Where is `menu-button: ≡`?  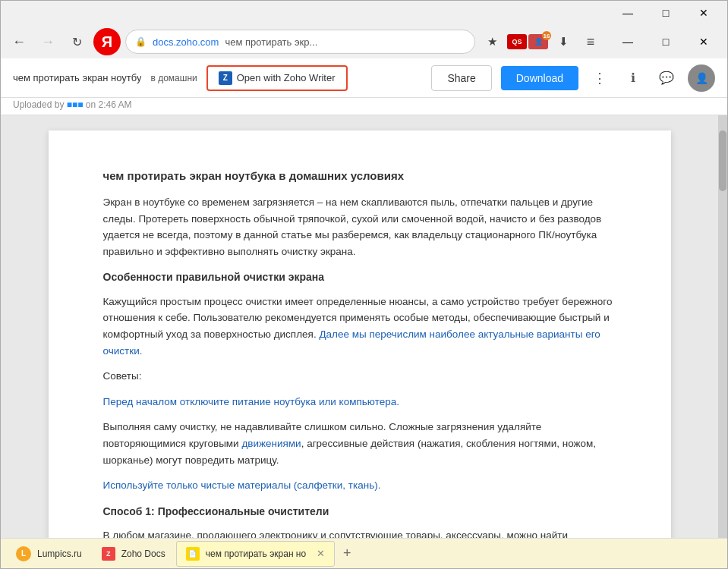
menu-button: ≡ is located at coordinates (591, 42).